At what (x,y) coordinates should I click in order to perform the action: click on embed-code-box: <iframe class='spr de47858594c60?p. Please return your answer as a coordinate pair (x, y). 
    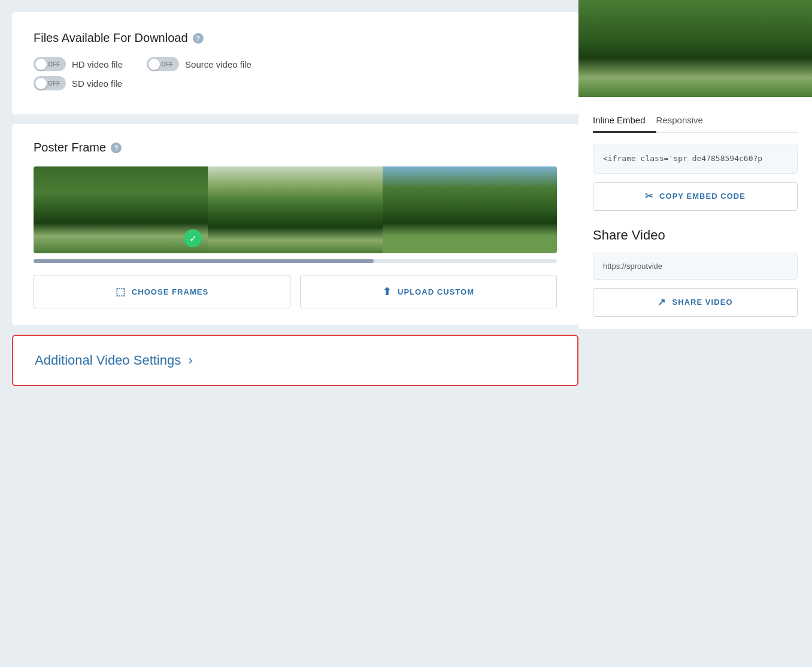
    Looking at the image, I should click on (695, 159).